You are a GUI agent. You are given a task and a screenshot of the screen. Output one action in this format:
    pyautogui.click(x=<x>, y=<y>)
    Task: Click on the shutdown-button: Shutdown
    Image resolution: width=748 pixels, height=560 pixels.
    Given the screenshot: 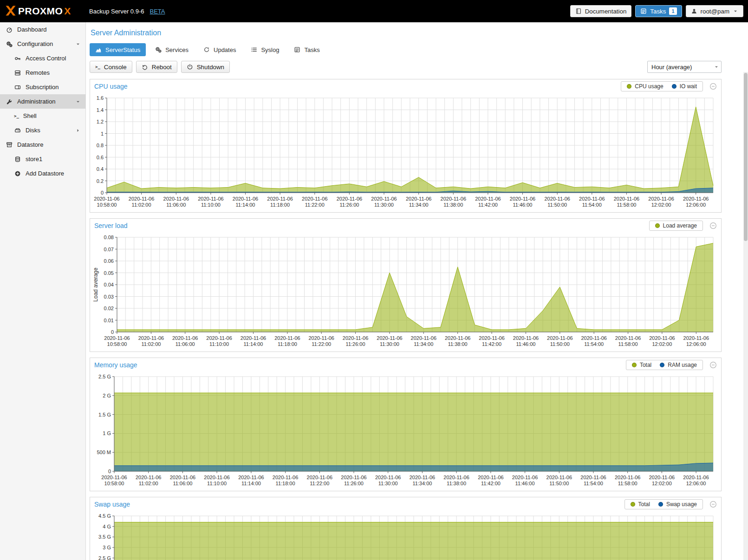 What is the action you would take?
    pyautogui.click(x=205, y=67)
    